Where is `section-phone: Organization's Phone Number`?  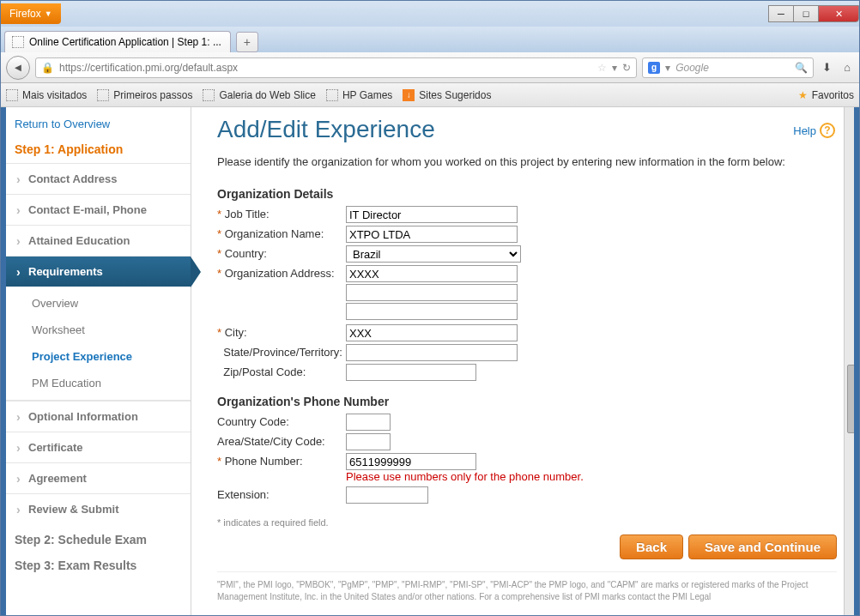
section-phone: Organization's Phone Number is located at coordinates (527, 402).